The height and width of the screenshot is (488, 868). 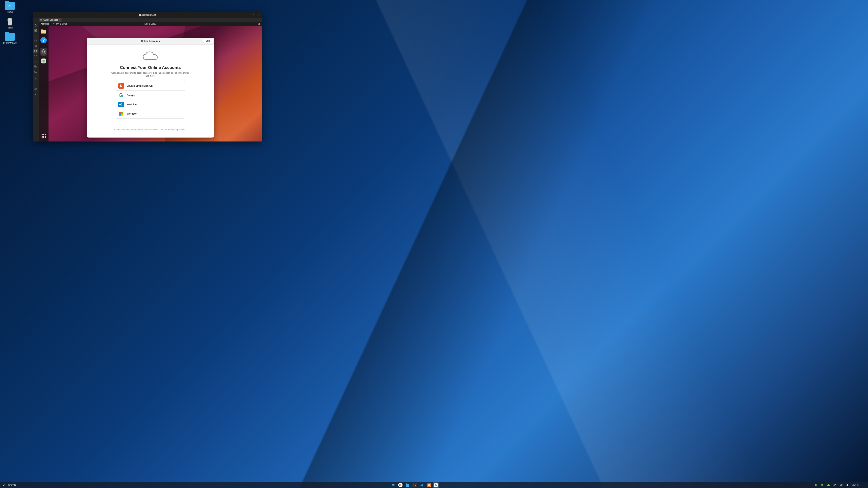 What do you see at coordinates (36, 46) in the screenshot?
I see `scale-lines-icon` at bounding box center [36, 46].